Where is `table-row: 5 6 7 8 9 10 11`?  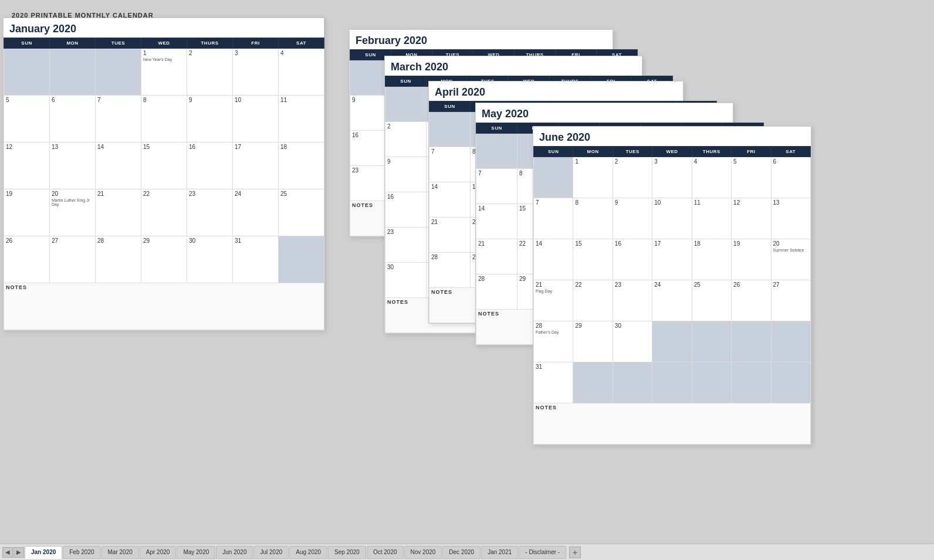 table-row: 5 6 7 8 9 10 11 is located at coordinates (164, 119).